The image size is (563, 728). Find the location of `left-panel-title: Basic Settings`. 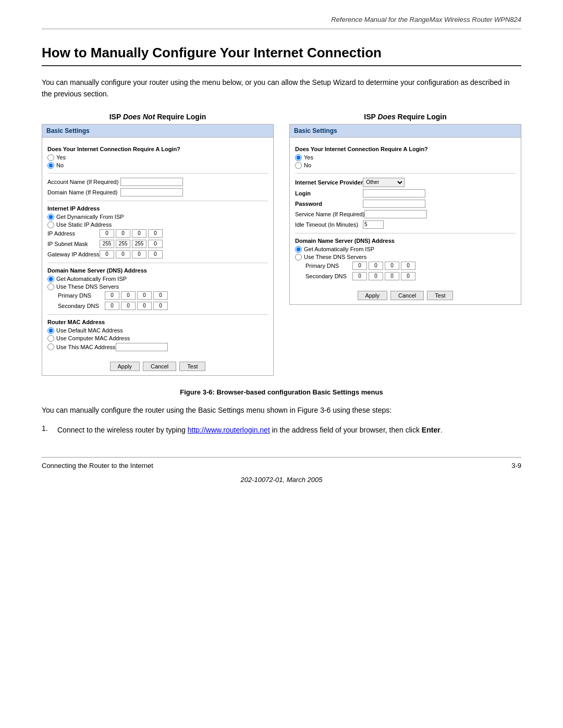

left-panel-title: Basic Settings is located at coordinates (157, 131).